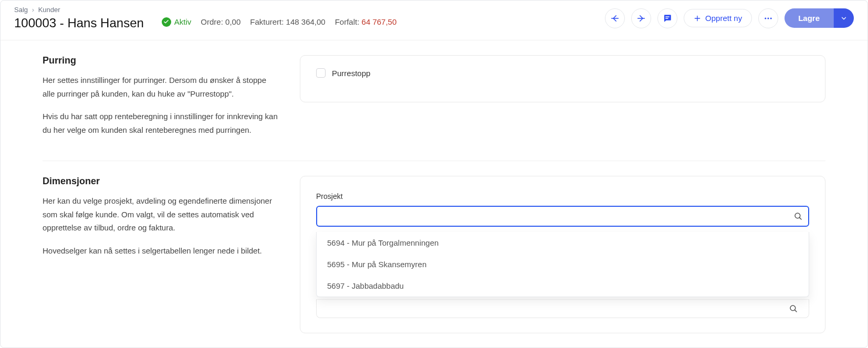 This screenshot has width=868, height=348. Describe the element at coordinates (161, 214) in the screenshot. I see `section-desc-dimensjoner-1: Her kan du velge prosjekt, avdeling og e…` at that location.